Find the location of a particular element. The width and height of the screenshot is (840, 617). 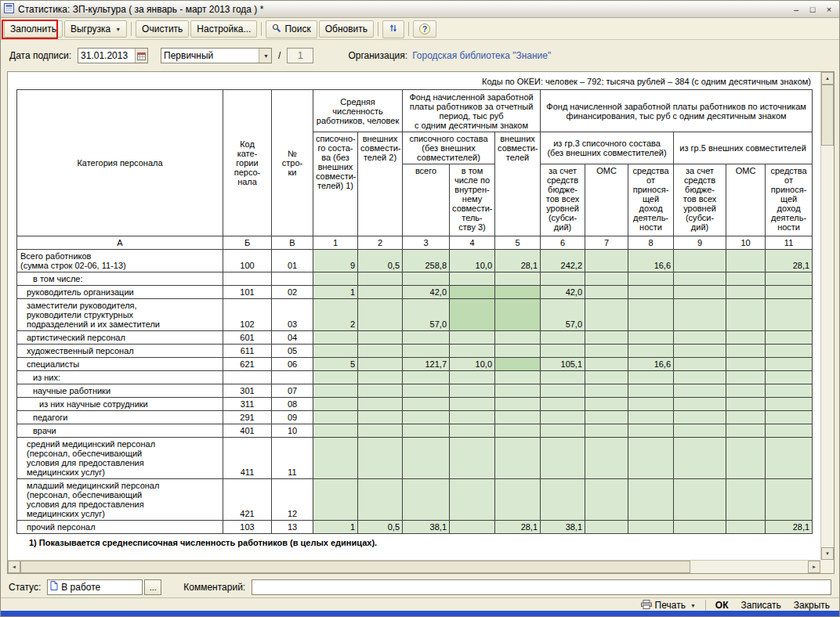

category-cell: педагоги is located at coordinates (121, 418).